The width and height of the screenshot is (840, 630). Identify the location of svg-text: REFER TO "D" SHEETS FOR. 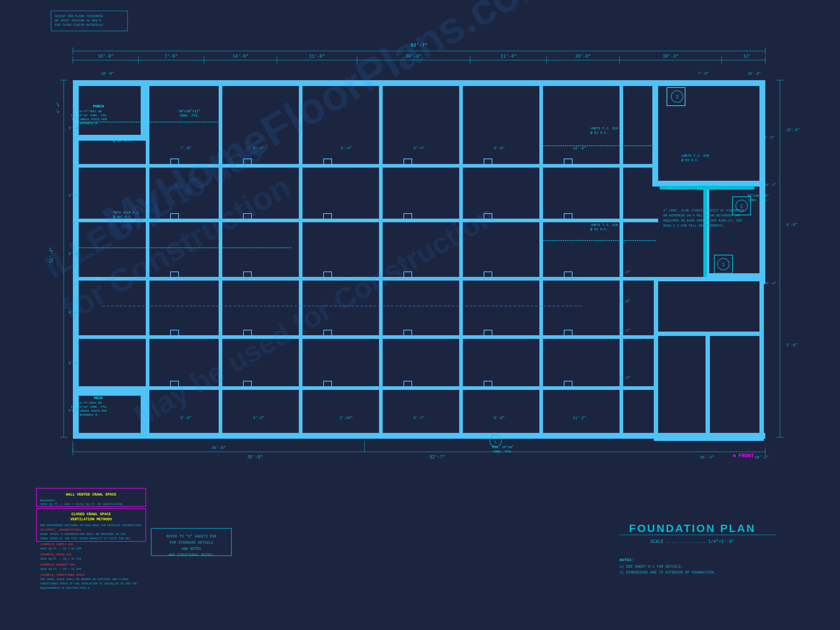
(191, 537).